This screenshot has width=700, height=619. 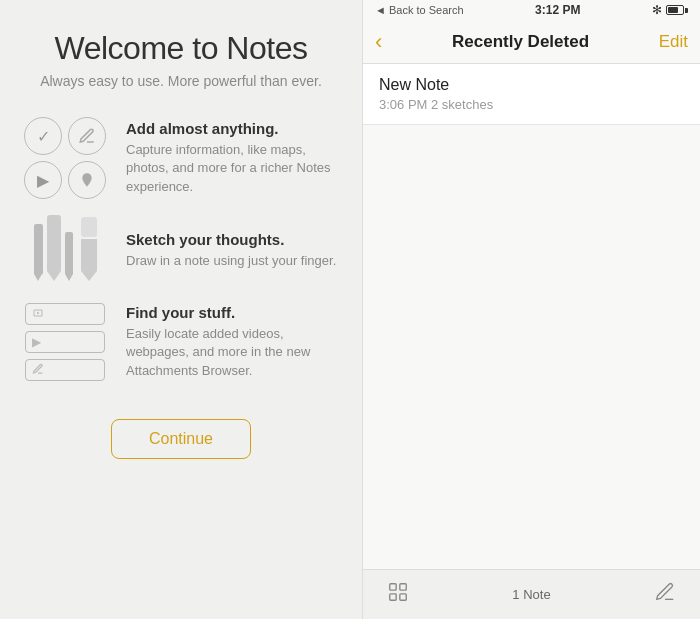 I want to click on back-chevron: ‹, so click(x=378, y=42).